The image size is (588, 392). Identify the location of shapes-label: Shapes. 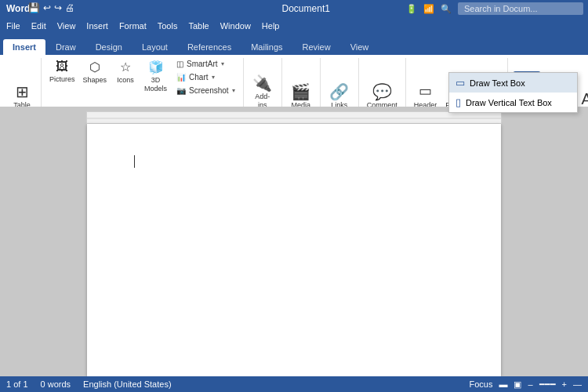
(96, 80).